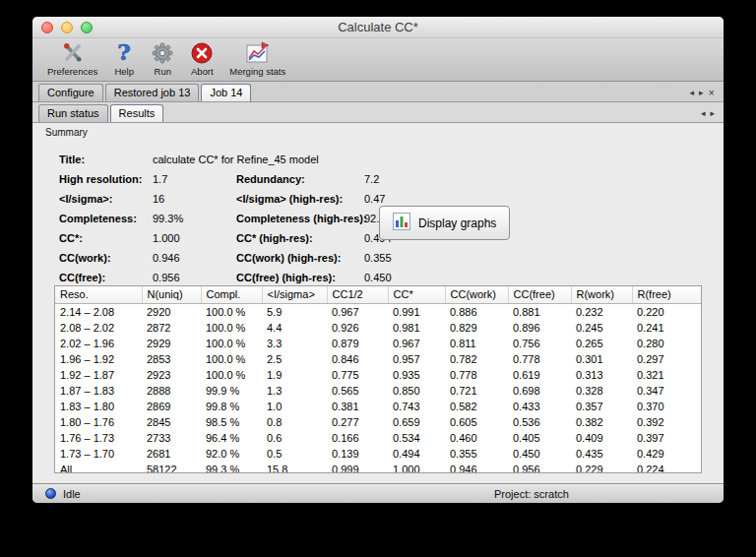 The width and height of the screenshot is (756, 557). Describe the element at coordinates (357, 422) in the screenshot. I see `table-cell: 0.277` at that location.